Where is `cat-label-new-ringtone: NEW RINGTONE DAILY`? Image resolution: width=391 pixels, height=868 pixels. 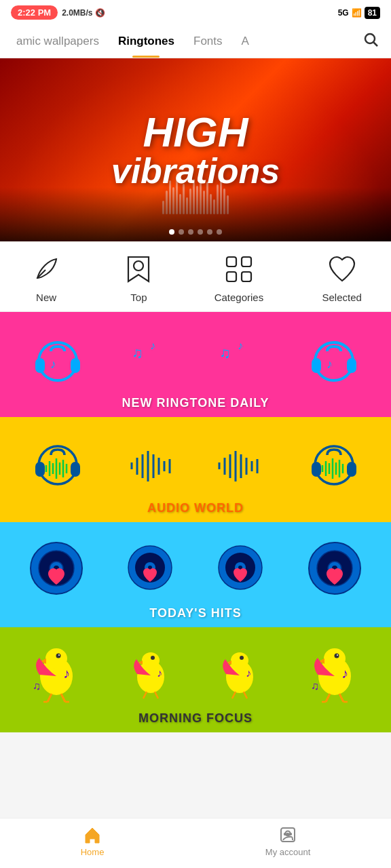 cat-label-new-ringtone: NEW RINGTONE DAILY is located at coordinates (196, 403).